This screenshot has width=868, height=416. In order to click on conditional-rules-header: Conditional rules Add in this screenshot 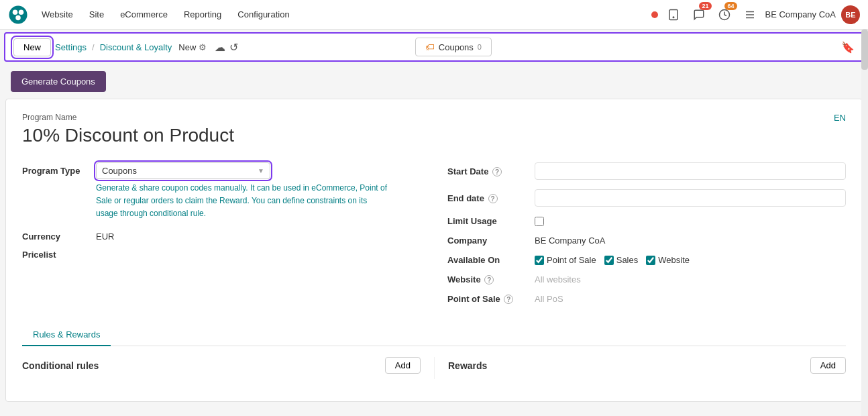, I will do `click(221, 365)`.